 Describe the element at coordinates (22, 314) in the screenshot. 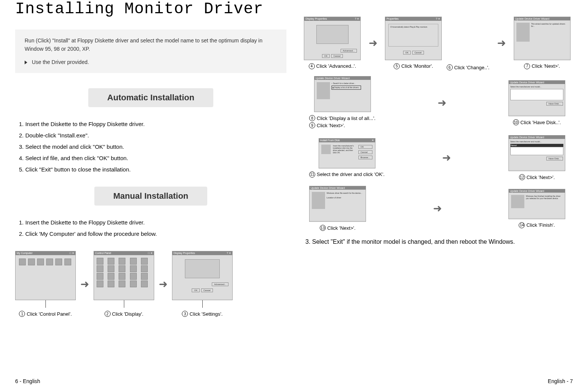

I see `step-number: 1` at that location.